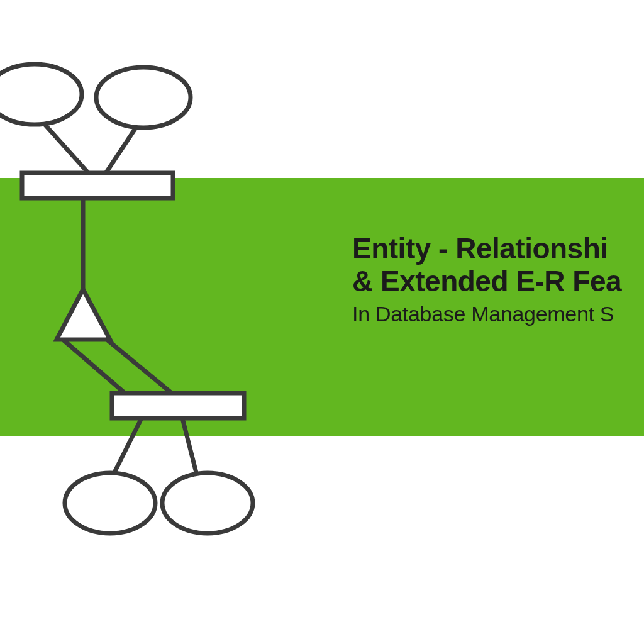 Image resolution: width=644 pixels, height=644 pixels. Describe the element at coordinates (83, 314) in the screenshot. I see `isa-triangle` at that location.